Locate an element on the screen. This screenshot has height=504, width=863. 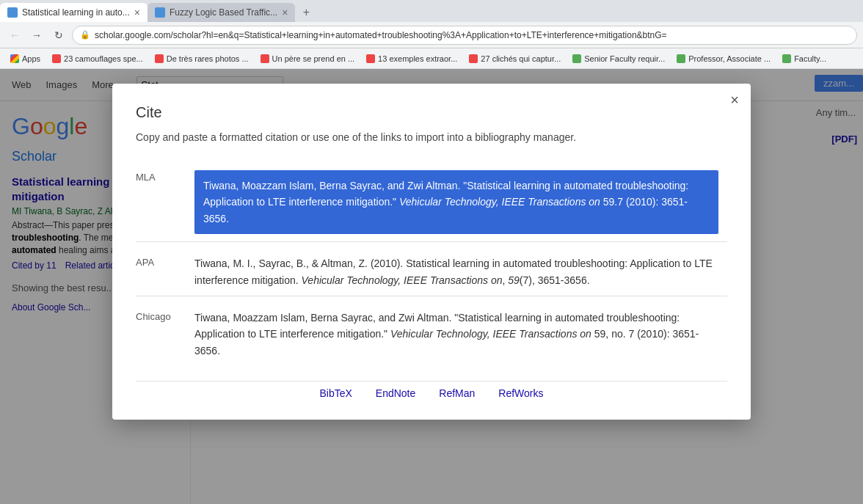
cite-modal-description: Copy and paste a formatted citation or u… is located at coordinates (432, 138).